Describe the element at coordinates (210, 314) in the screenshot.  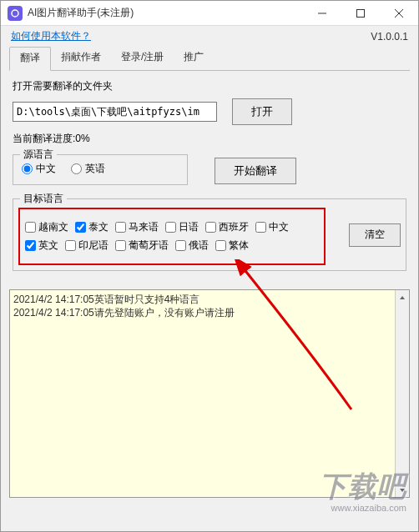
I see `log-line: 2021/4/2 14:17:05请先登陆账户，没有账户请注册` at that location.